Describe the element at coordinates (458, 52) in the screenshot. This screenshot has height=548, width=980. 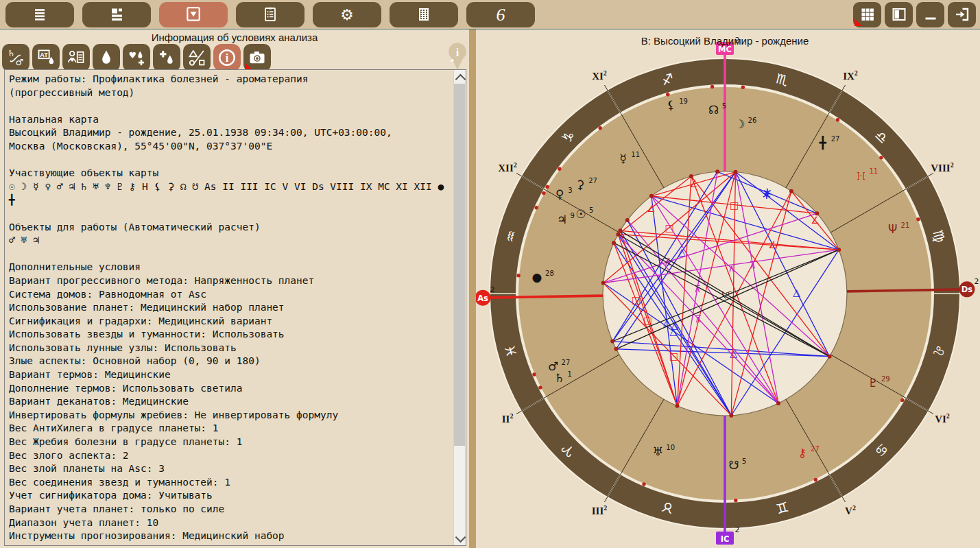
I see `svg-text: i` at that location.